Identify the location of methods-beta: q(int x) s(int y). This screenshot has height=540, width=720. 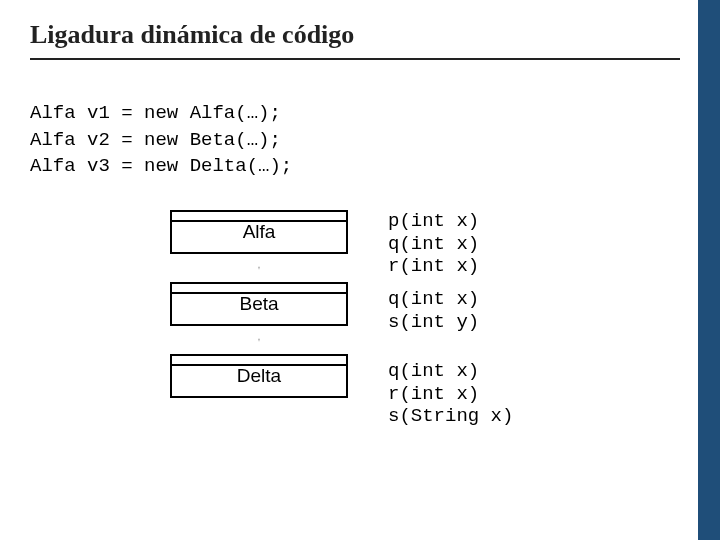
(450, 318).